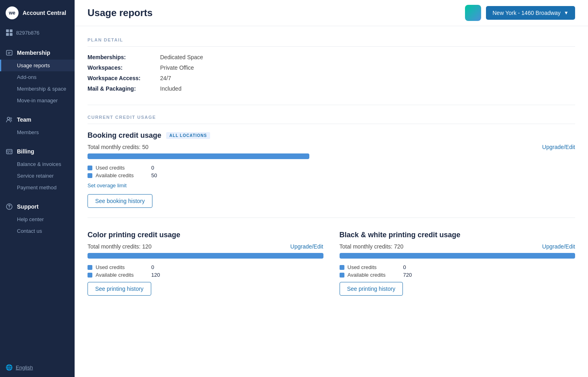  Describe the element at coordinates (9, 151) in the screenshot. I see `billing-icon` at that location.